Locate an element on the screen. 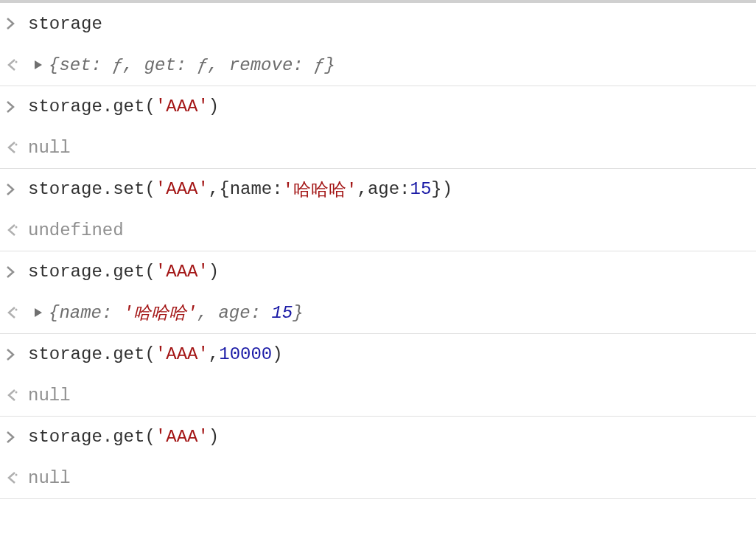  console-output-content: undefined is located at coordinates (388, 230).